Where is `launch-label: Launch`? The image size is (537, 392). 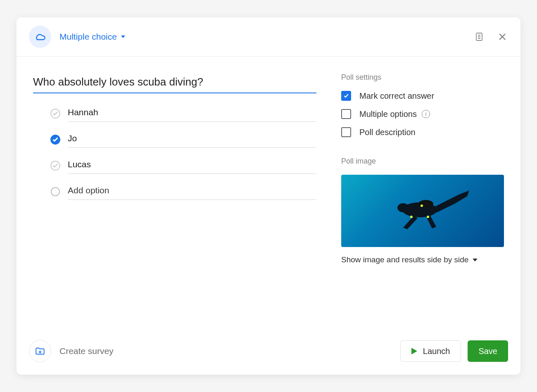
launch-label: Launch is located at coordinates (437, 351).